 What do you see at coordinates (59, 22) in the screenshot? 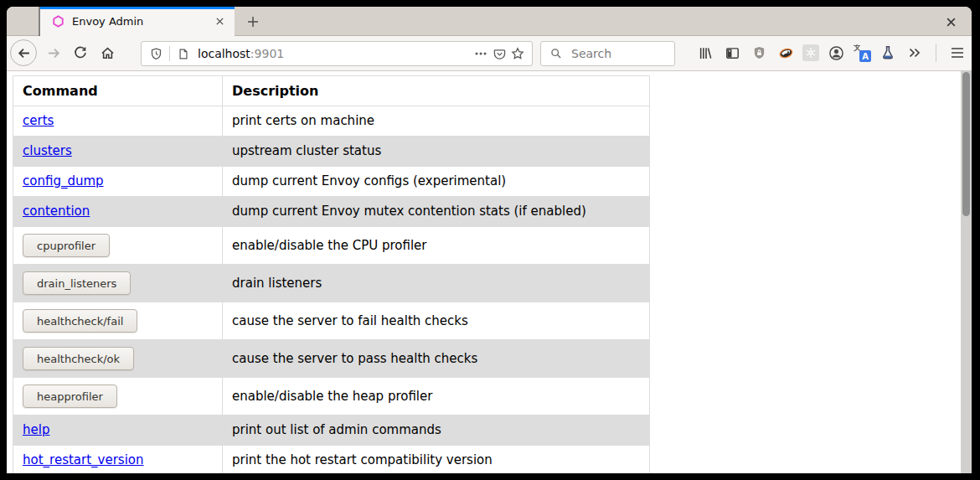
I see `envoy-favicon-icon` at bounding box center [59, 22].